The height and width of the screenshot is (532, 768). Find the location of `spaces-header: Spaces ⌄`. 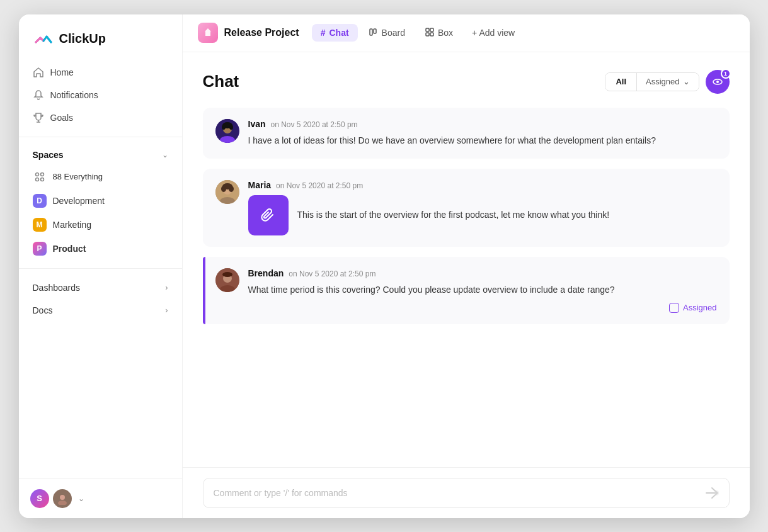

spaces-header: Spaces ⌄ is located at coordinates (101, 155).